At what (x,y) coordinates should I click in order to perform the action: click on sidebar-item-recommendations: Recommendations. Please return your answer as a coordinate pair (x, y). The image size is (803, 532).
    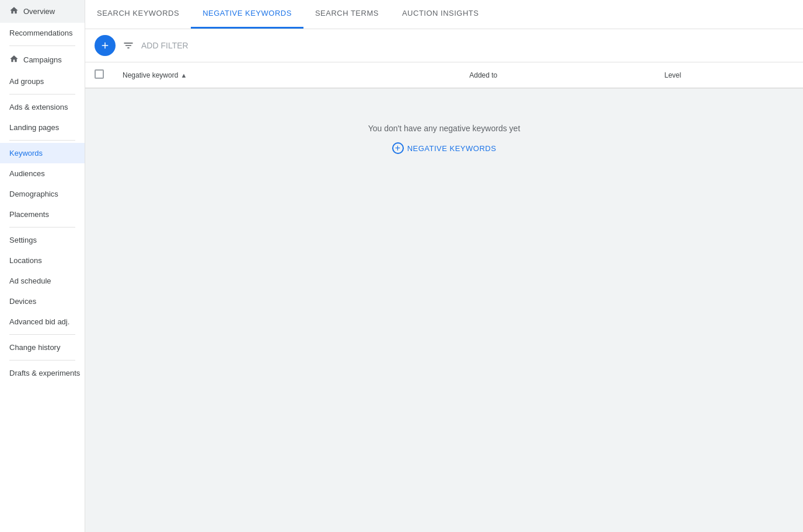
    Looking at the image, I should click on (42, 33).